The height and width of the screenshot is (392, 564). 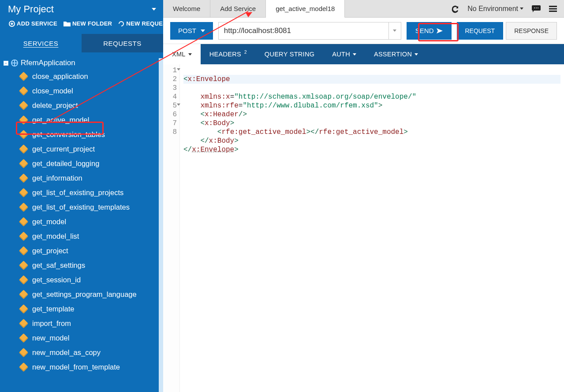 What do you see at coordinates (182, 54) in the screenshot?
I see `subtab-xml: XML` at bounding box center [182, 54].